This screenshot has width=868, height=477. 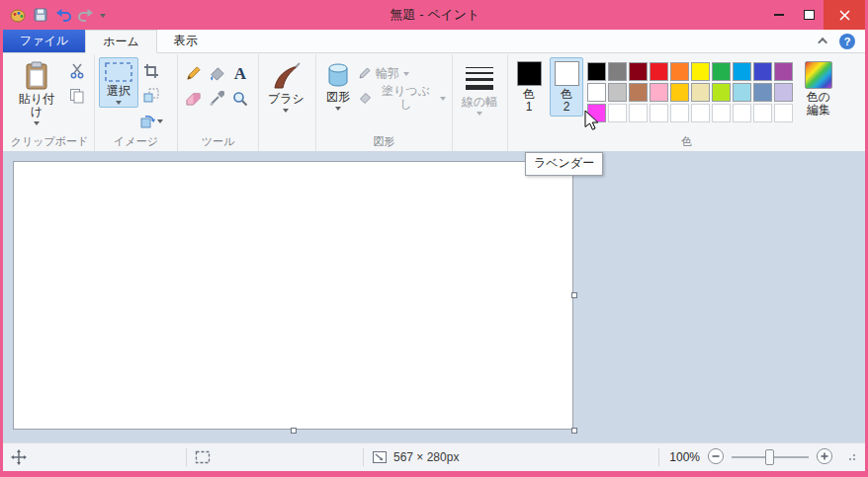 I want to click on zoom-slider-thumb, so click(x=769, y=457).